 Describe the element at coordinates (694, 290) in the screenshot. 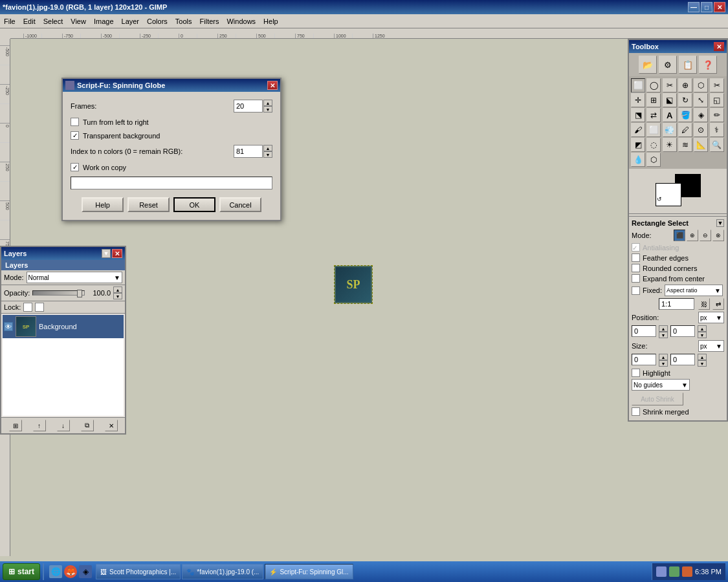

I see `fixed-dropdown: Aspect ratio ▼` at that location.